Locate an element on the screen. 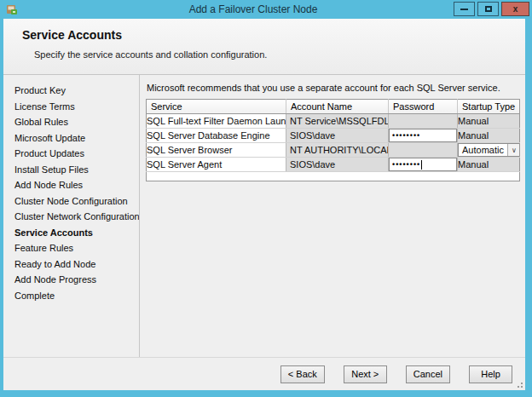  chevron-down-icon: ∨ is located at coordinates (513, 150).